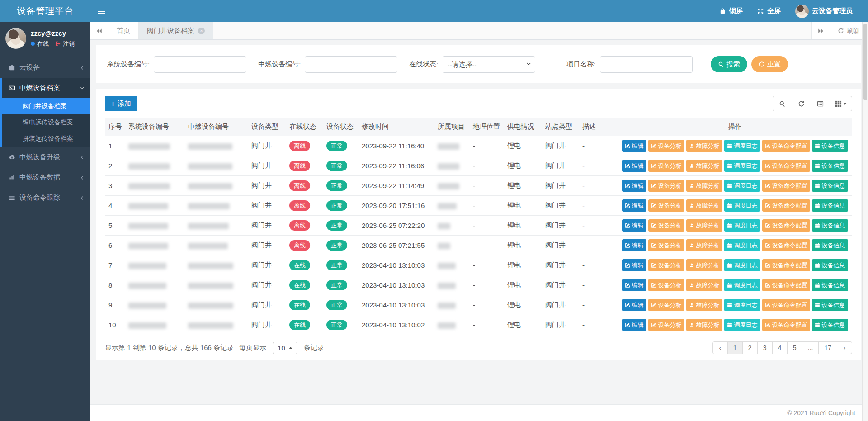 Image resolution: width=868 pixels, height=421 pixels. Describe the element at coordinates (844, 348) in the screenshot. I see `pagination-next: ›` at that location.